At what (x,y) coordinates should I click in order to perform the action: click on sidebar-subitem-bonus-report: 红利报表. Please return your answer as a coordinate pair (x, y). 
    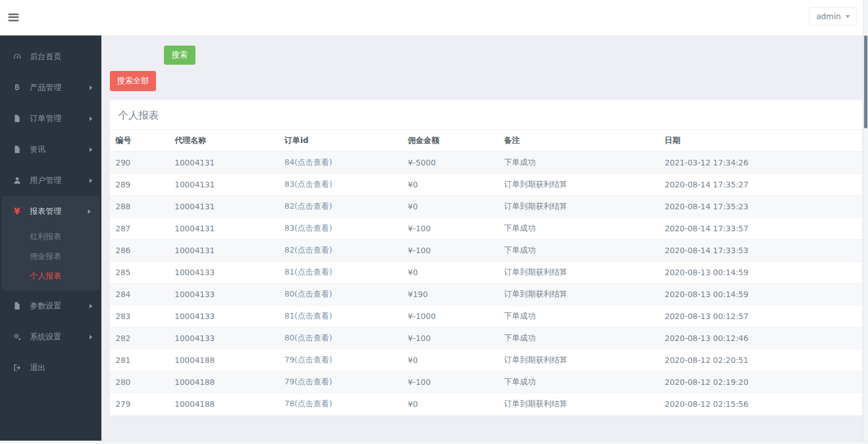
    Looking at the image, I should click on (51, 236).